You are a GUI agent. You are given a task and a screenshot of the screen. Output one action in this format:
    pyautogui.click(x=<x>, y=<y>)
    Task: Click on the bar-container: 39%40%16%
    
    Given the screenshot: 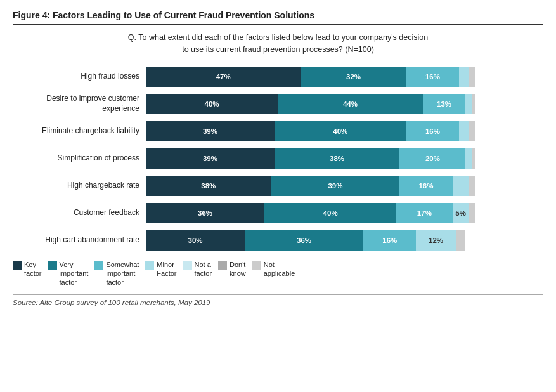 What is the action you would take?
    pyautogui.click(x=345, y=131)
    